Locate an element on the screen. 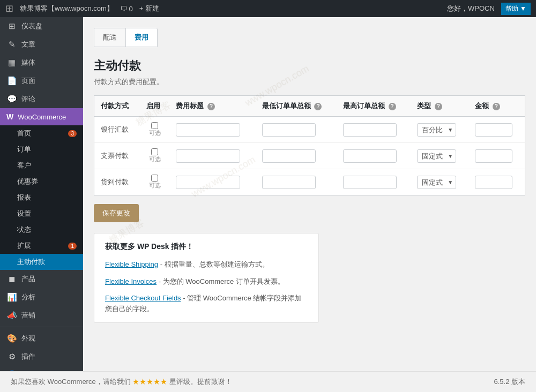 Image resolution: width=536 pixels, height=392 pixels. col-header-method: 付款方式 is located at coordinates (117, 106).